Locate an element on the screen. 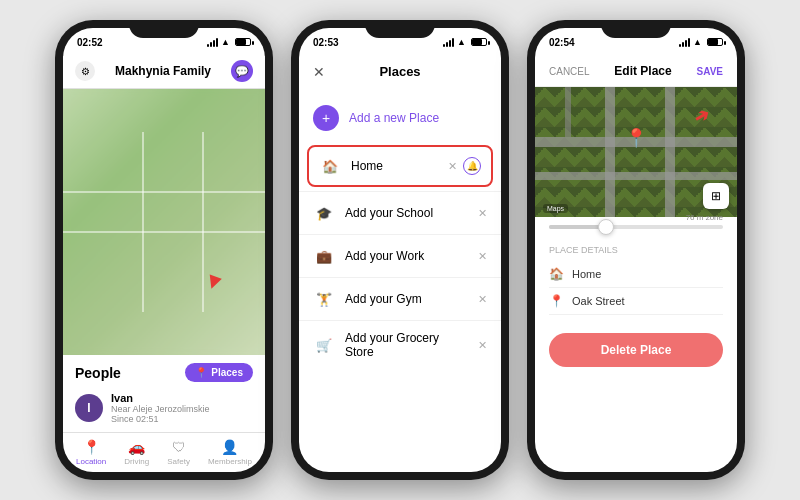 The height and width of the screenshot is (500, 800). nav-safety: 🛡 Safety is located at coordinates (178, 452).